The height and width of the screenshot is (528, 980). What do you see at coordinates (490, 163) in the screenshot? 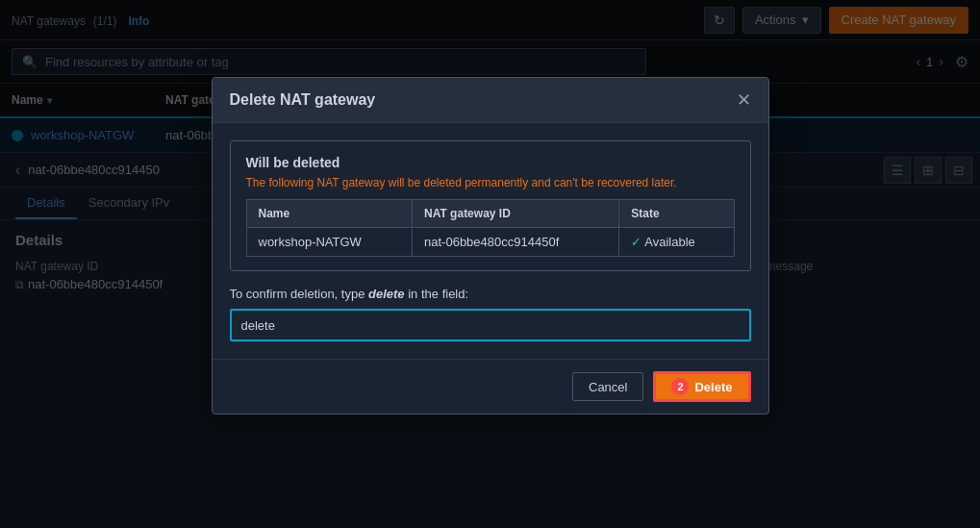
I see `warning-title: Will be deleted` at bounding box center [490, 163].